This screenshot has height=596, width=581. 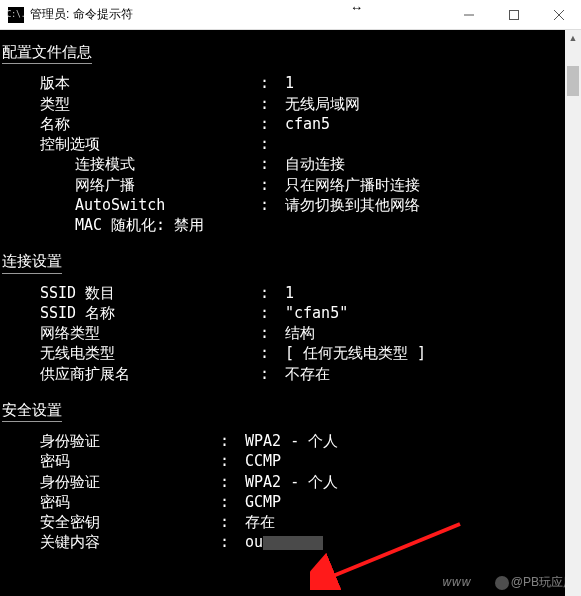 What do you see at coordinates (508, 582) in the screenshot?
I see `watermark: www @PB玩应用` at bounding box center [508, 582].